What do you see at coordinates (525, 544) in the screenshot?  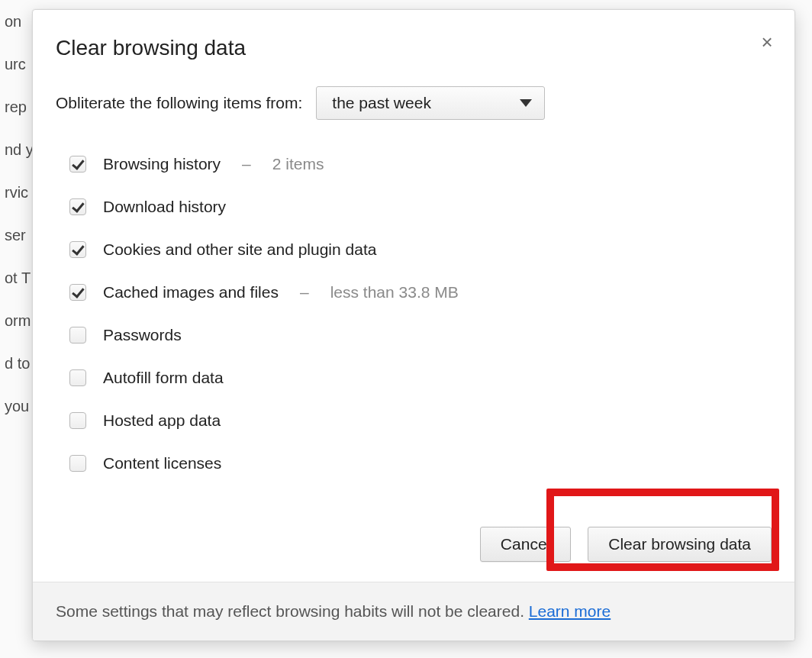 I see `cancel-button: Cancel` at bounding box center [525, 544].